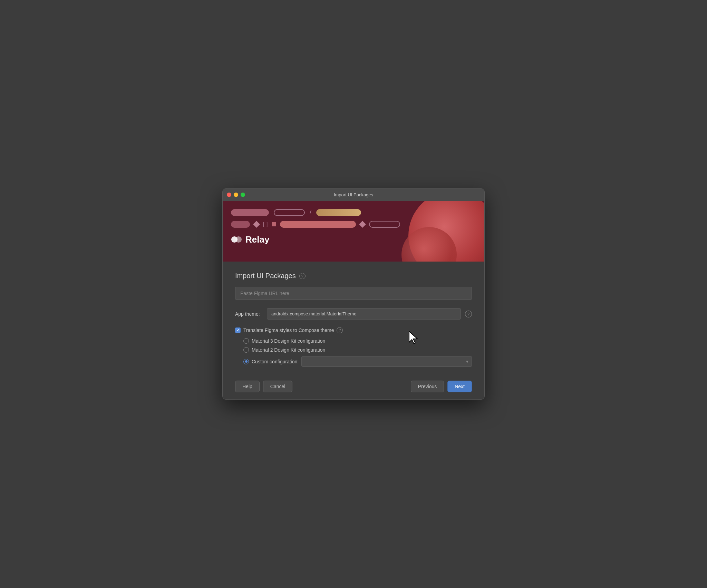 This screenshot has height=588, width=707. What do you see at coordinates (311, 213) in the screenshot?
I see `hero-slash-icon: /` at bounding box center [311, 213].